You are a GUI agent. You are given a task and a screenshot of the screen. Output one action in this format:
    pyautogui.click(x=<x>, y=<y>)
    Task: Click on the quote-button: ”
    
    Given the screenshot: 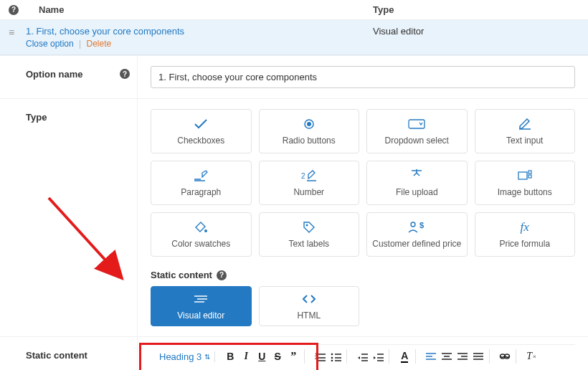 What is the action you would take?
    pyautogui.click(x=293, y=356)
    